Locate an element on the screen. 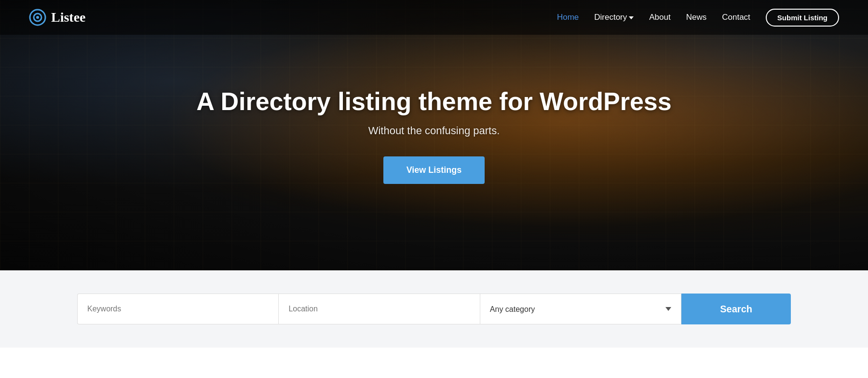 This screenshot has height=378, width=868. keywords-input is located at coordinates (178, 309).